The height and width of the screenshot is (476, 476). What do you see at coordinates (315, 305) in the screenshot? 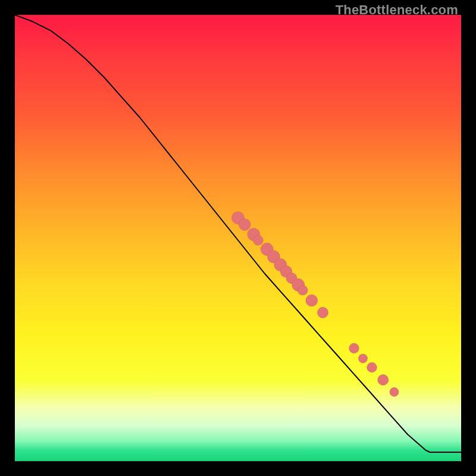
I see `marker-group` at bounding box center [315, 305].